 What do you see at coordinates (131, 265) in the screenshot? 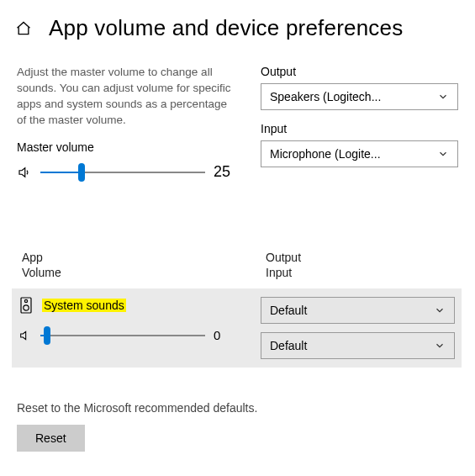
I see `column-header-app-volume: App Volume` at bounding box center [131, 265].